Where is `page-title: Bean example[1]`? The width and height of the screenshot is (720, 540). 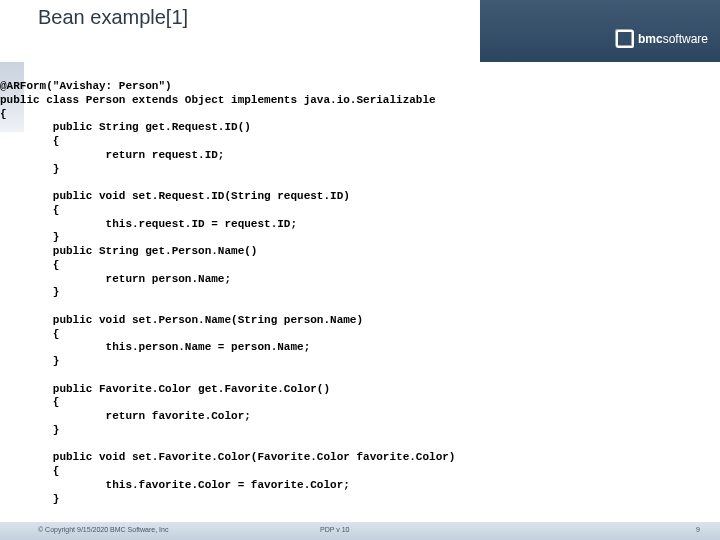 page-title: Bean example[1] is located at coordinates (113, 18).